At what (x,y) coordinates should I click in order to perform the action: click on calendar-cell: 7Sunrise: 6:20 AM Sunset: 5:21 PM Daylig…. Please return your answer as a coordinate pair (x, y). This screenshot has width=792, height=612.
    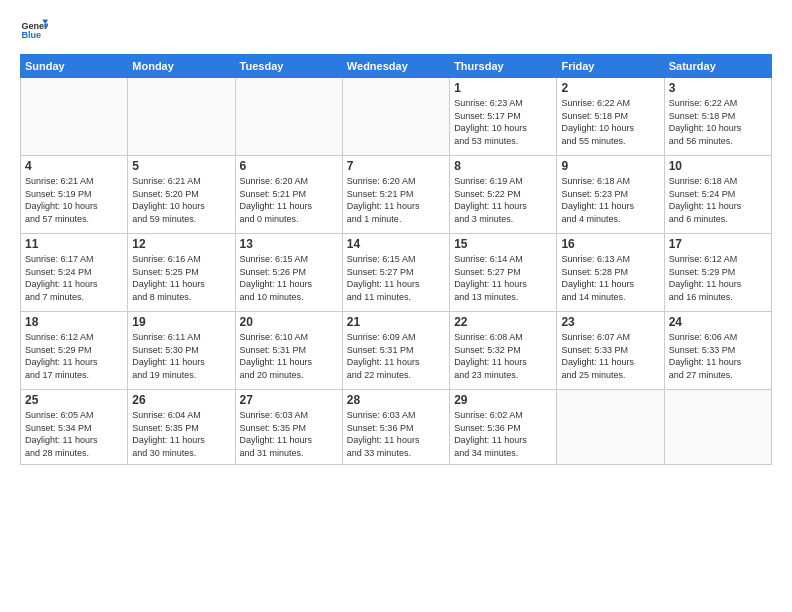
    Looking at the image, I should click on (396, 195).